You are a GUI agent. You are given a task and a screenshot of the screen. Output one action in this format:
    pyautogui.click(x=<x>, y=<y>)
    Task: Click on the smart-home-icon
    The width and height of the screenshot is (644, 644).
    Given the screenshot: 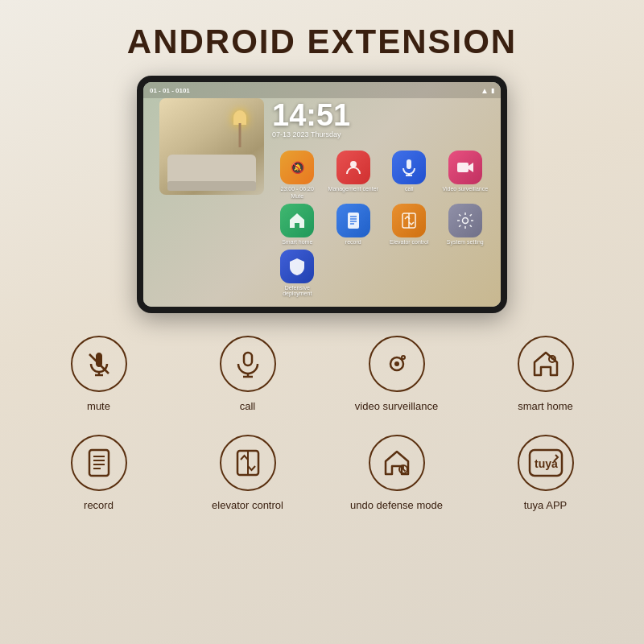 What is the action you would take?
    pyautogui.click(x=546, y=364)
    